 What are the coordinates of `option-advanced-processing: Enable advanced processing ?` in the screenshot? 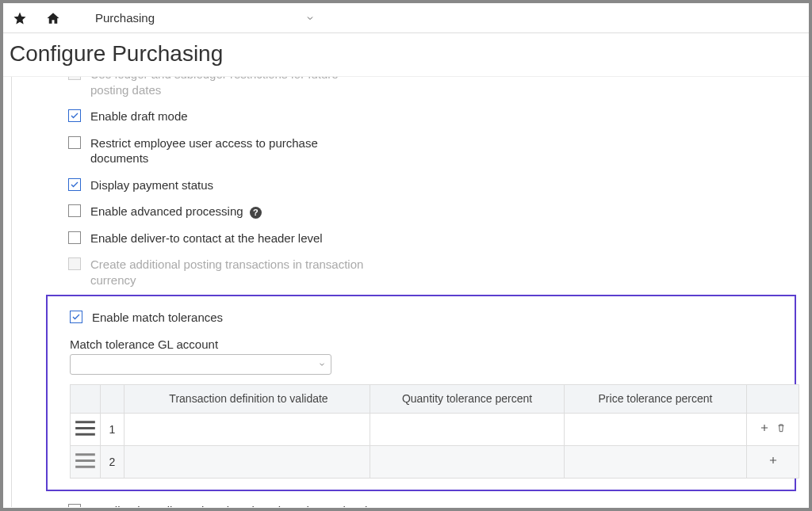 It's located at (439, 212).